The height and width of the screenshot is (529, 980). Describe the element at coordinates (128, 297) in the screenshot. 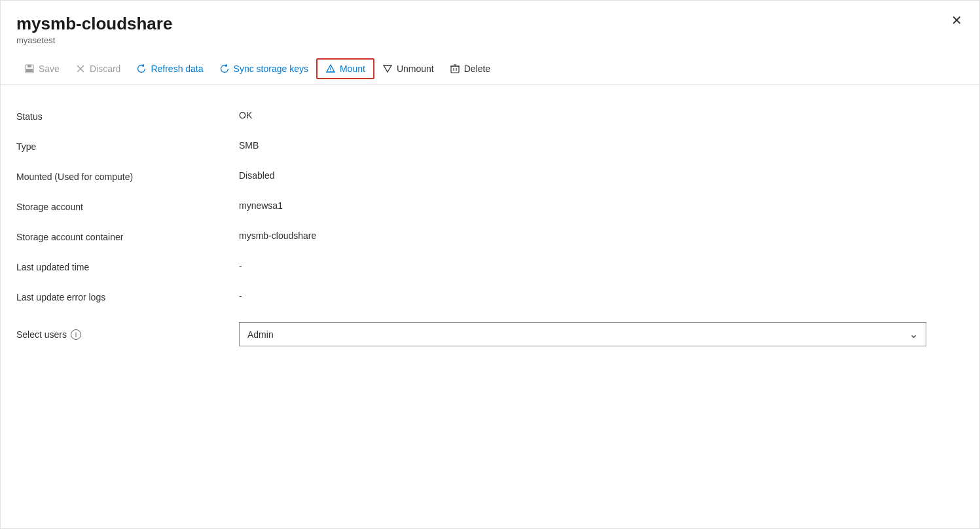

I see `field-label-error-logs: Last update error logs` at that location.